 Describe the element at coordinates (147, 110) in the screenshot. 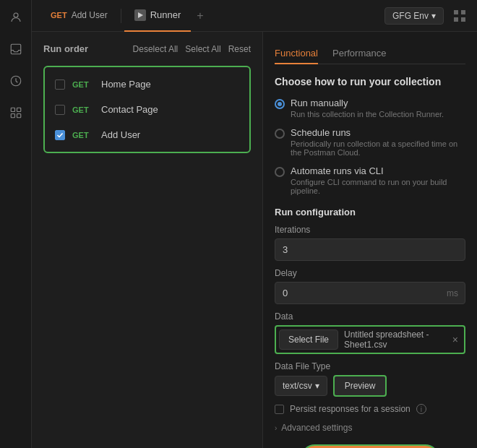

I see `items-list: GET Home Page GET Contact Page GET Add U…` at that location.